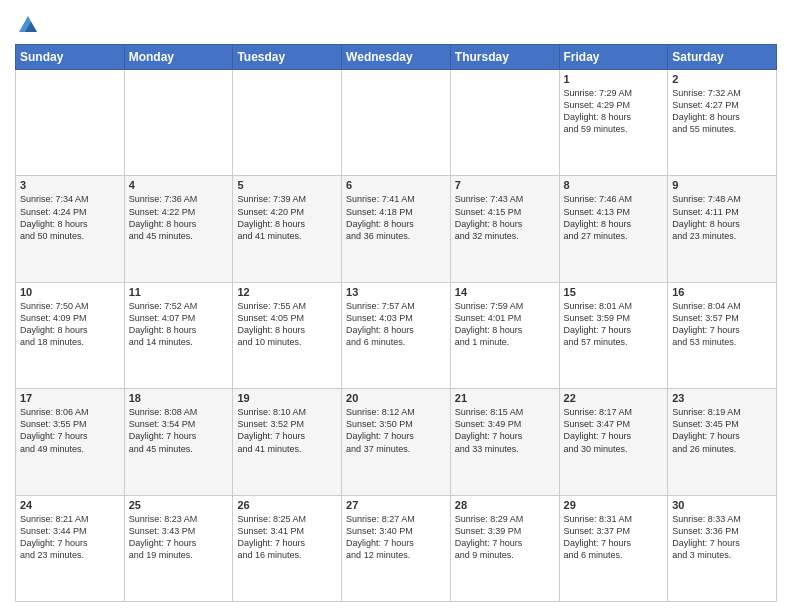  What do you see at coordinates (287, 505) in the screenshot?
I see `day-number: 26` at bounding box center [287, 505].